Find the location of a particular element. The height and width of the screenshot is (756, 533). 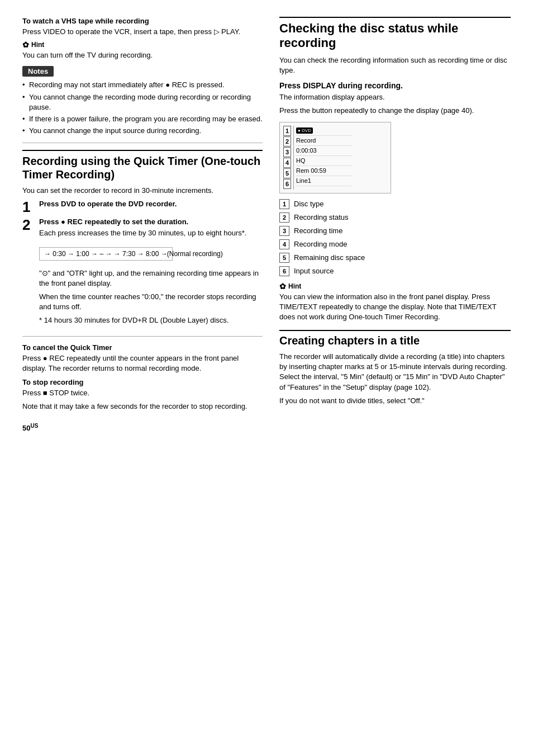

diagram-inner: 1 2 3 4 5 6 ● DVD Record 0:00:03 HQ Rem … is located at coordinates (335, 158).